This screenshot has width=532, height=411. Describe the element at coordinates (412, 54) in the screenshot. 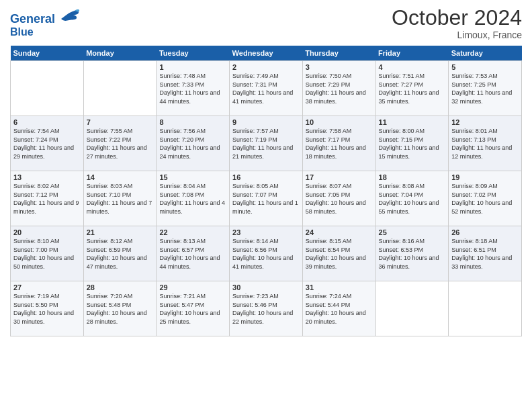

I see `day-header-friday: Friday` at that location.